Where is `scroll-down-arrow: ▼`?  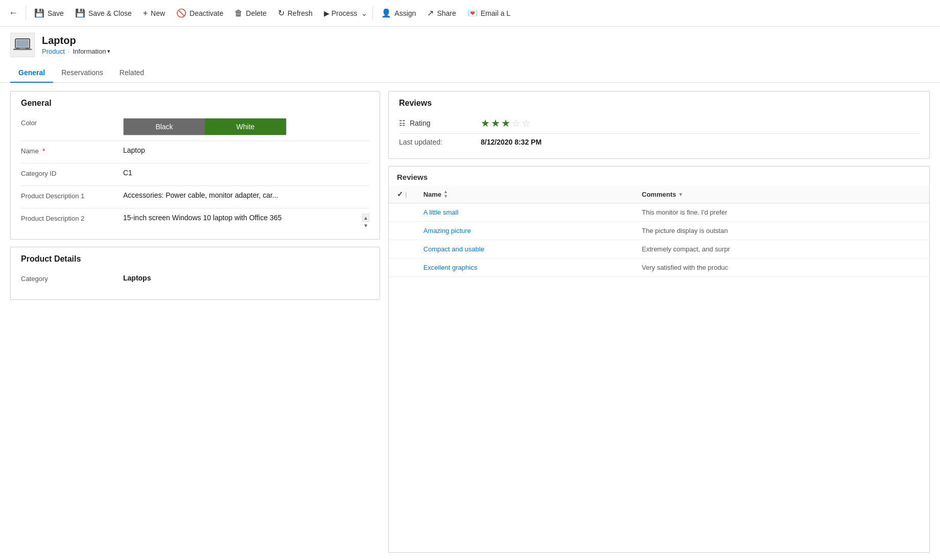 scroll-down-arrow: ▼ is located at coordinates (366, 226).